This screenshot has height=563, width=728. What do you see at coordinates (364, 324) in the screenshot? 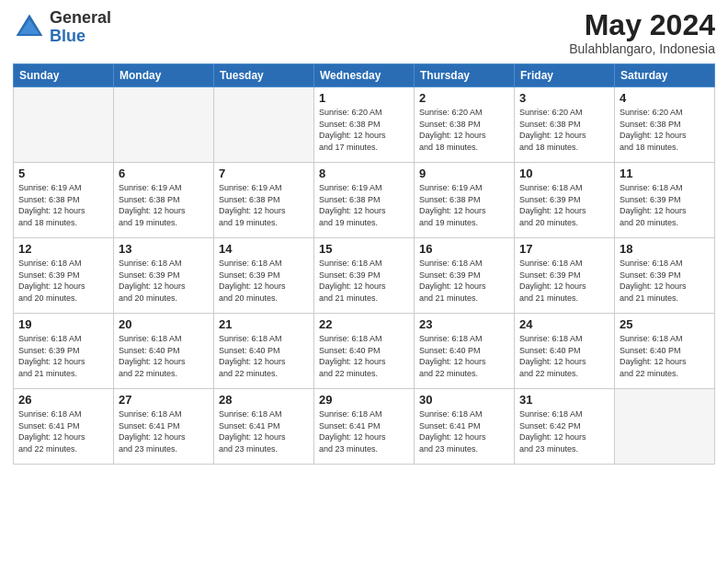
I see `day-number: 22` at bounding box center [364, 324].